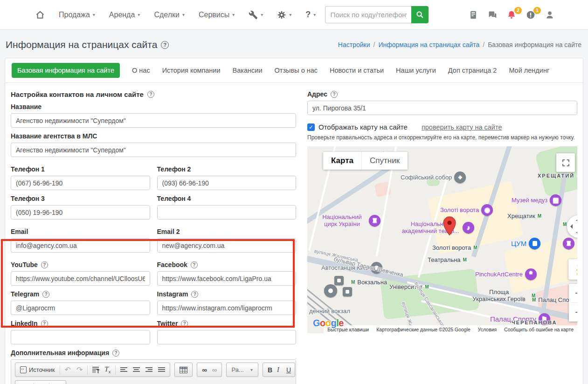  Describe the element at coordinates (37, 370) in the screenshot. I see `source-button: Источник` at that location.